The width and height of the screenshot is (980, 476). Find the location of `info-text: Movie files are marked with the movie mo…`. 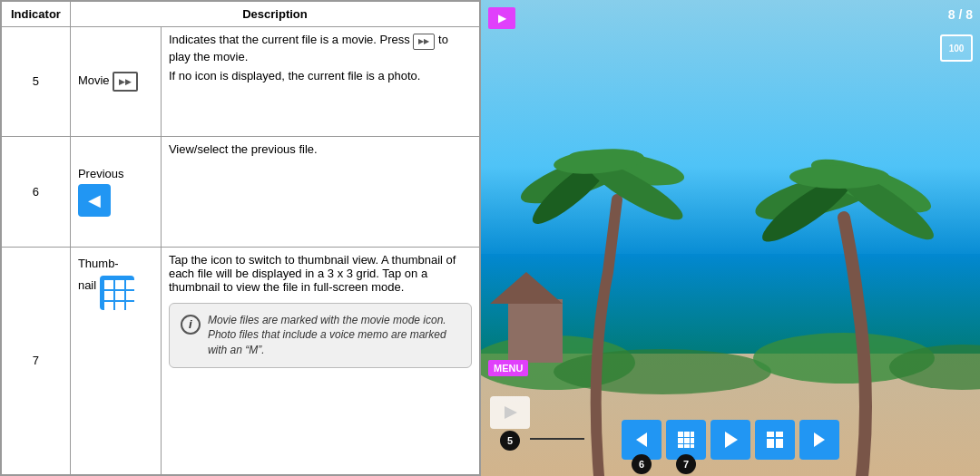

info-text: Movie files are marked with the movie mo… is located at coordinates (334, 335).